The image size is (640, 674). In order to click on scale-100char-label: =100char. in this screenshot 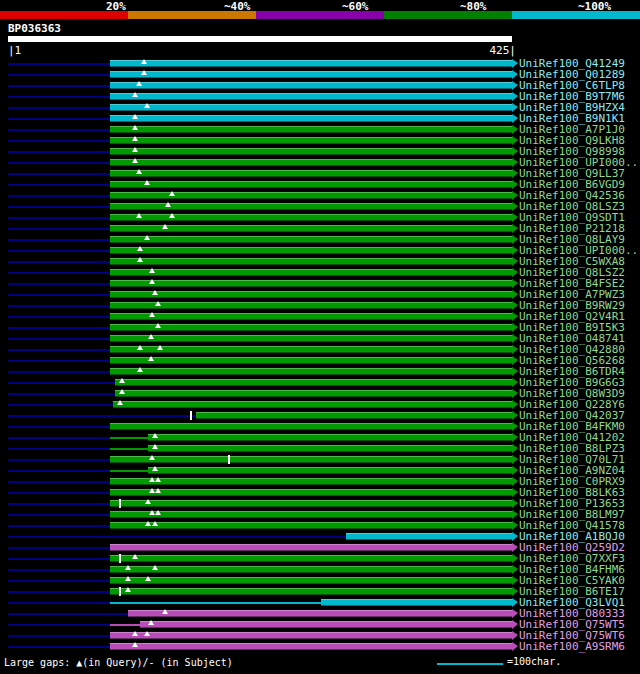, I will do `click(534, 662)`.